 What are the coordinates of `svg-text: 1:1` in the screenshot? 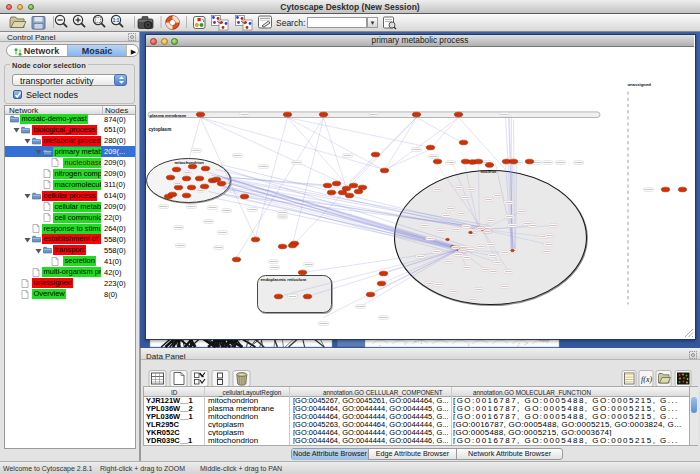 It's located at (116, 20).